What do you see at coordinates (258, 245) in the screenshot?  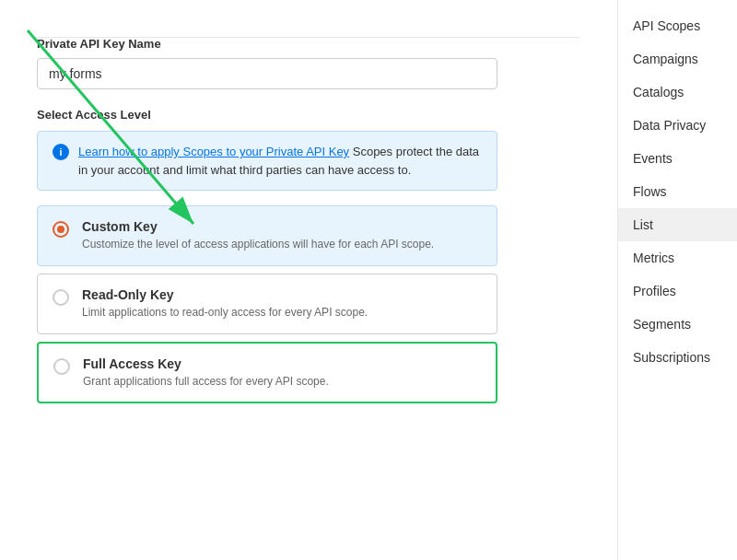 I see `custom-key-desc: Customize the level of access applicatio…` at bounding box center [258, 245].